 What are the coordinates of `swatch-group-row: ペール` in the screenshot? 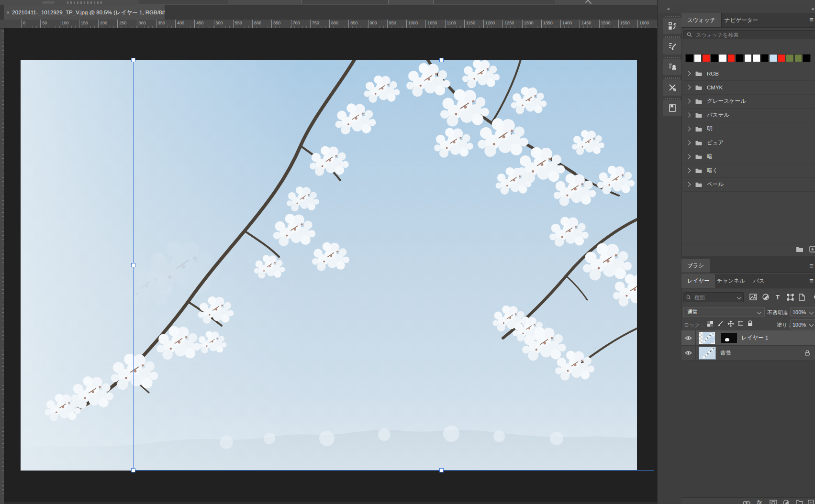 It's located at (748, 185).